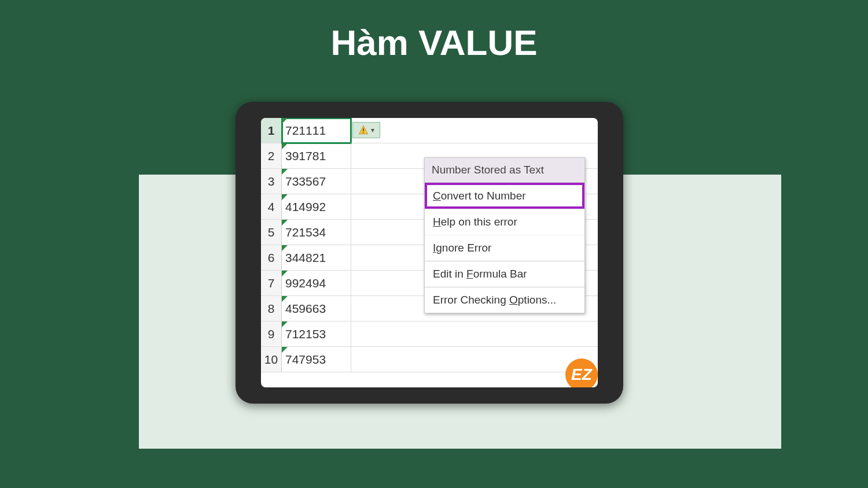 This screenshot has height=488, width=868. I want to click on row-header: 6, so click(271, 258).